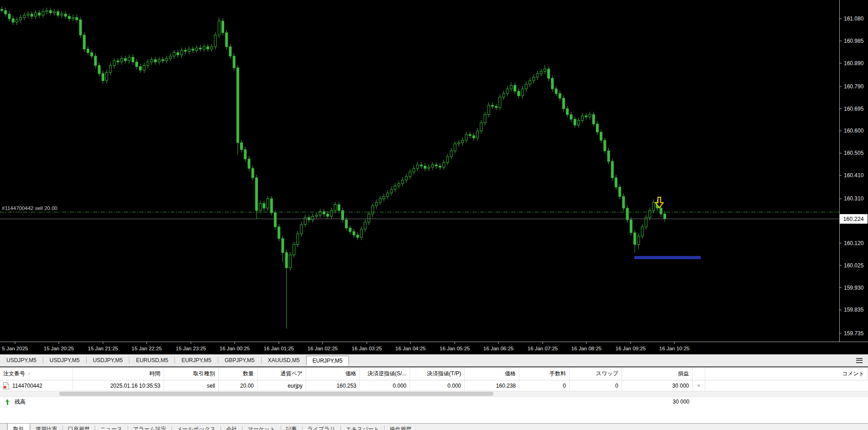 Image resolution: width=868 pixels, height=430 pixels. I want to click on time-axis-label: 15 Jan 22:25, so click(147, 348).